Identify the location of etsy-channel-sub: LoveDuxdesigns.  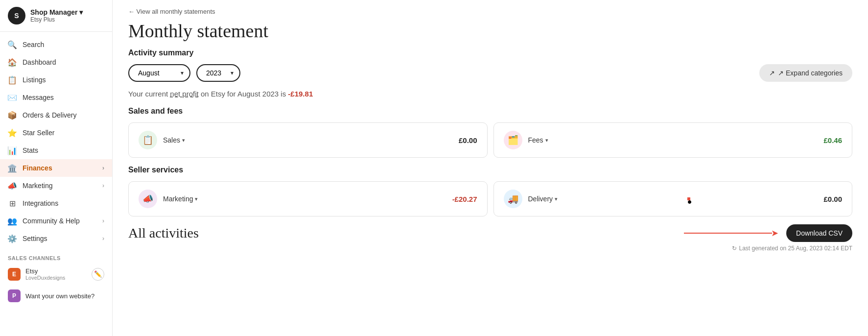
(56, 278).